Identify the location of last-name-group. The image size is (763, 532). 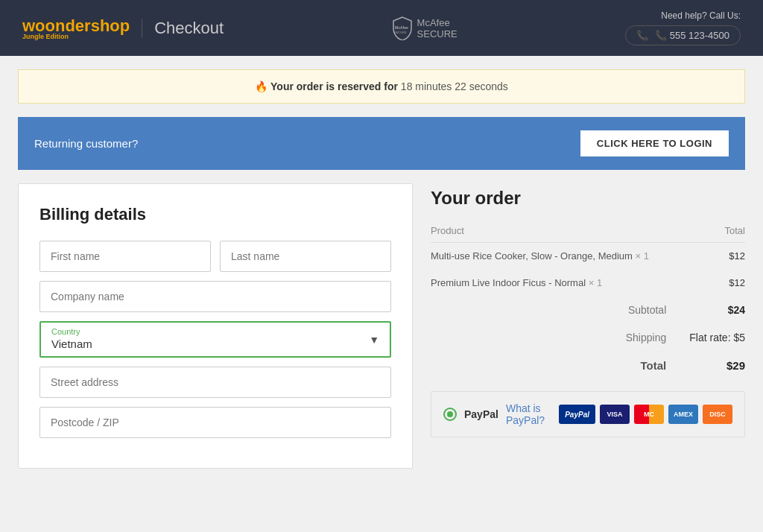
(305, 256).